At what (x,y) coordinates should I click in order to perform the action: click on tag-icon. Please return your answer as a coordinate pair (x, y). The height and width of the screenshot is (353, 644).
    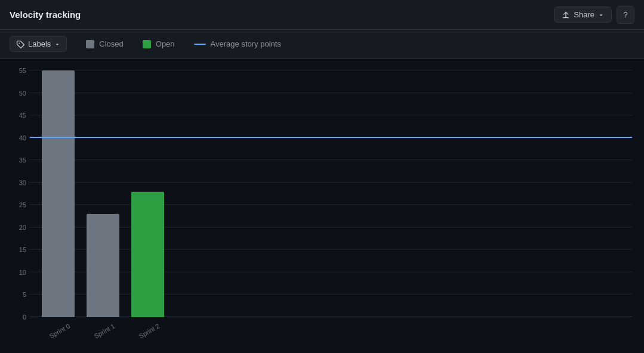
    Looking at the image, I should click on (20, 44).